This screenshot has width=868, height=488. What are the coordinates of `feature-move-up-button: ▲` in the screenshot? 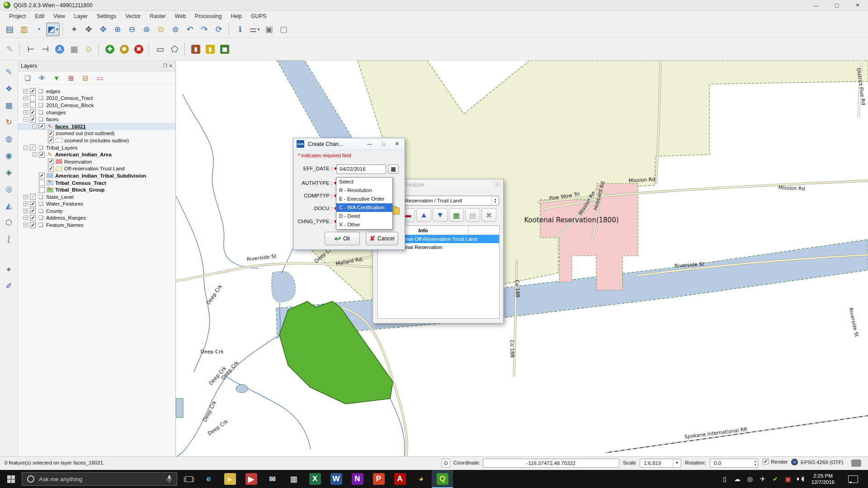 It's located at (424, 215).